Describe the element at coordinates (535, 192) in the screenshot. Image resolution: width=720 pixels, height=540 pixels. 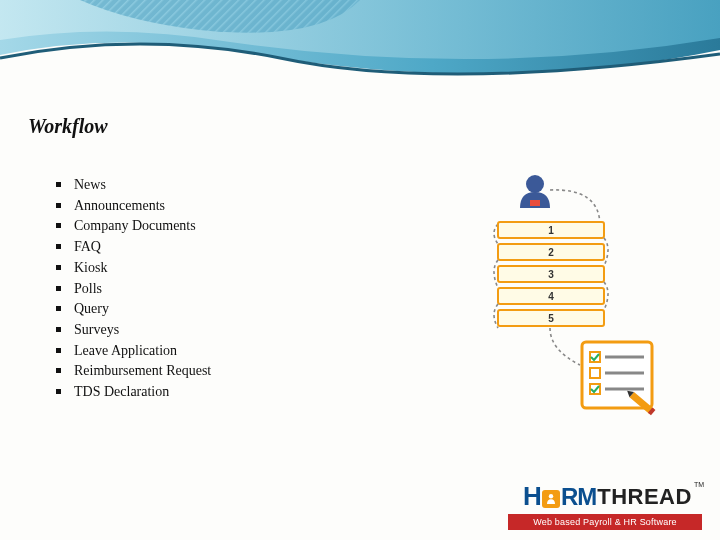
I see `person-icon` at that location.